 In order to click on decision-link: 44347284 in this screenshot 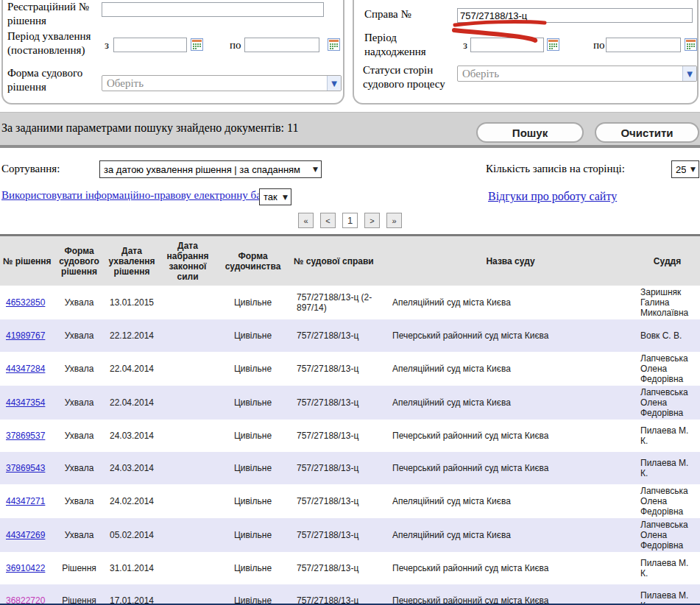, I will do `click(25, 369)`.